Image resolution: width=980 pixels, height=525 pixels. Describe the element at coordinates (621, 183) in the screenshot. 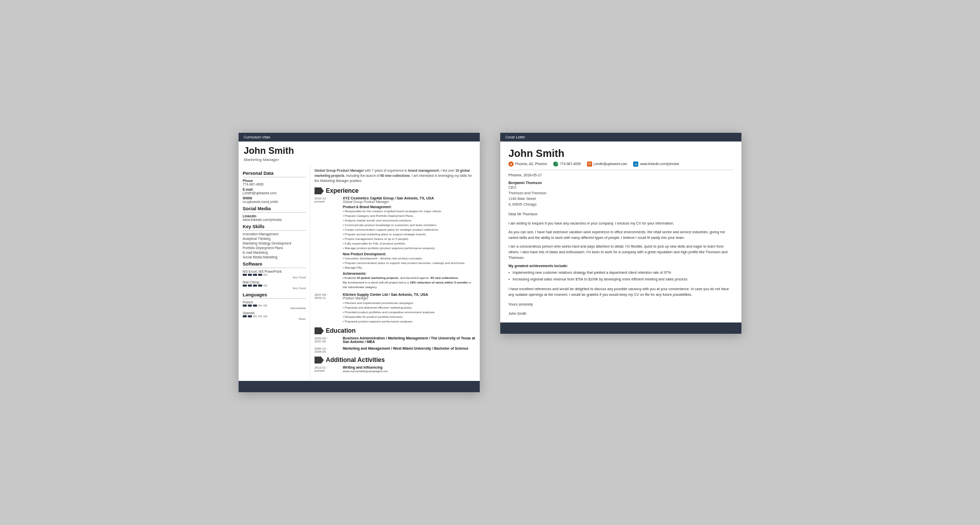

I see `cl-recipient-name: Benjamin Thomson` at that location.